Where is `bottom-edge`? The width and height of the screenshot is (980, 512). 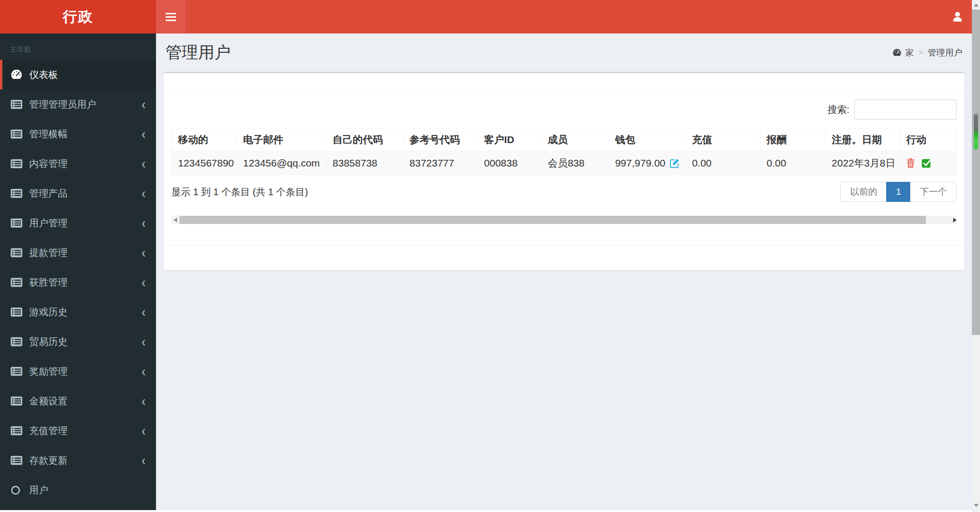
bottom-edge is located at coordinates (486, 511).